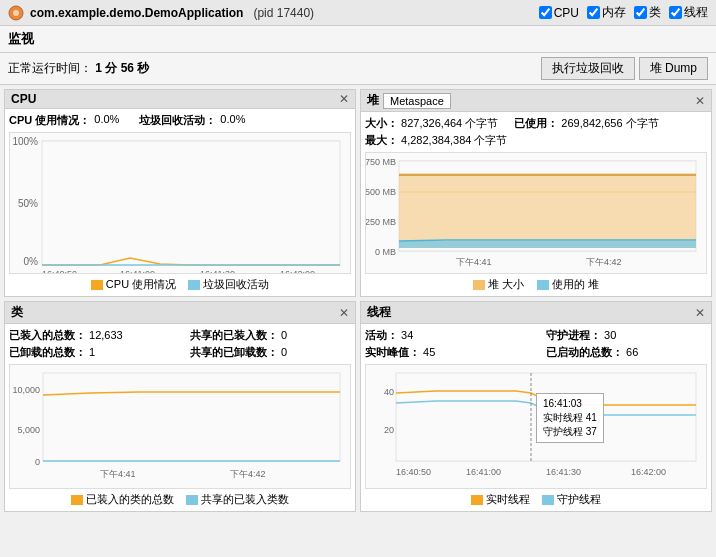 This screenshot has height=557, width=716. Describe the element at coordinates (26, 390) in the screenshot. I see `svg-text: 10,000` at that location.